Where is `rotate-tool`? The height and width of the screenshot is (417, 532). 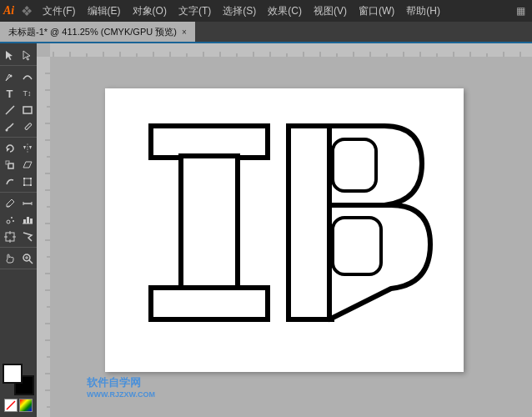 rotate-tool is located at coordinates (10, 148).